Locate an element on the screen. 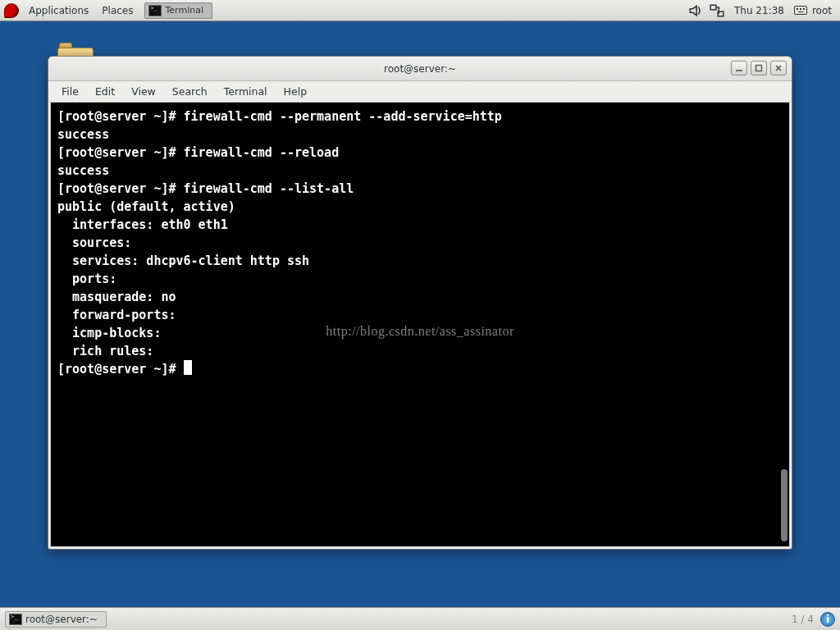  terminal-line: [root@server ~]# firewall-cmd --permanen… is located at coordinates (420, 116).